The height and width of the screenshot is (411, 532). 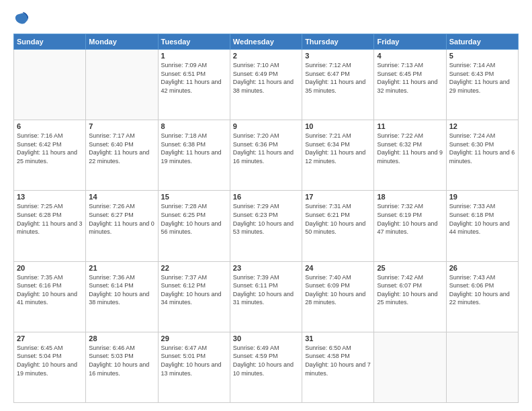 I want to click on logo, so click(x=23, y=19).